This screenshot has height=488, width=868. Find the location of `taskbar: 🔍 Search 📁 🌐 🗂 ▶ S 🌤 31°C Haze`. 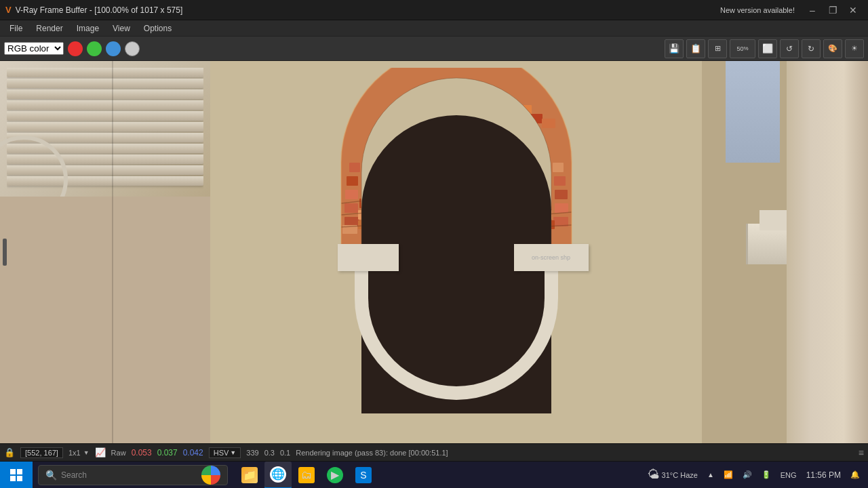

taskbar: 🔍 Search 📁 🌐 🗂 ▶ S 🌤 31°C Haze is located at coordinates (434, 474).